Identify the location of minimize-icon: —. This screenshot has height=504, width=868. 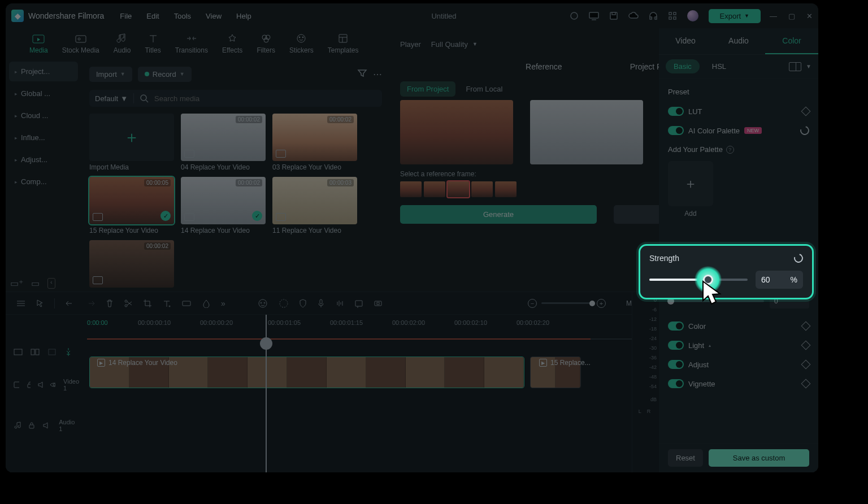
(773, 16).